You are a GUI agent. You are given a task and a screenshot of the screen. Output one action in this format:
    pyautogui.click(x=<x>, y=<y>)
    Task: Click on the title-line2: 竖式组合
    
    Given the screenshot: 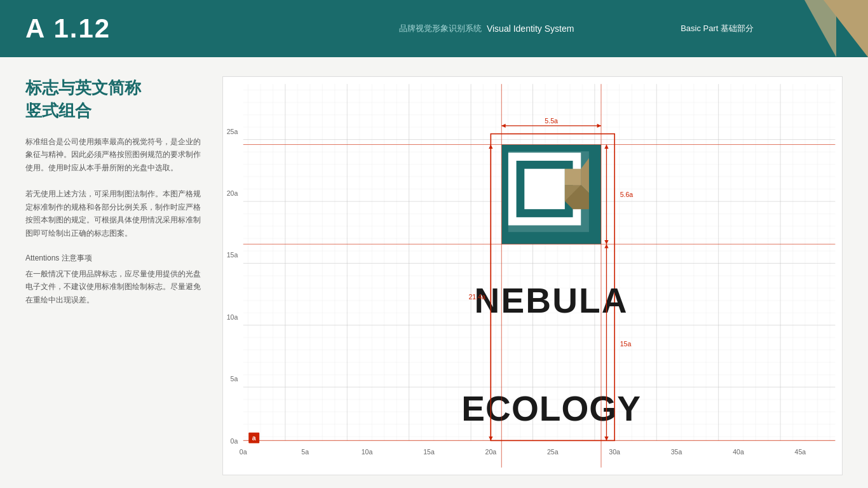 What is the action you would take?
    pyautogui.click(x=58, y=111)
    